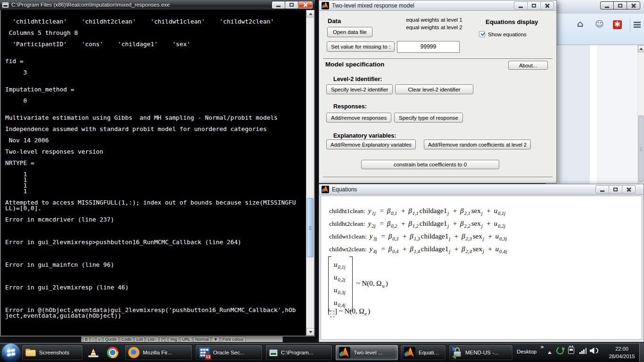 This screenshot has height=362, width=644. What do you see at coordinates (332, 314) in the screenshot?
I see `collapsed-vector-icon: ⋮` at bounding box center [332, 314].